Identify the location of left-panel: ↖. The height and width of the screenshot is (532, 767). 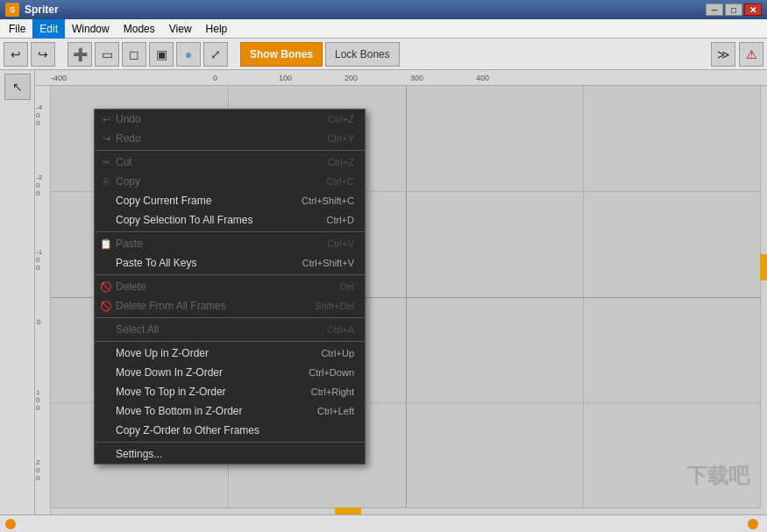
(18, 293).